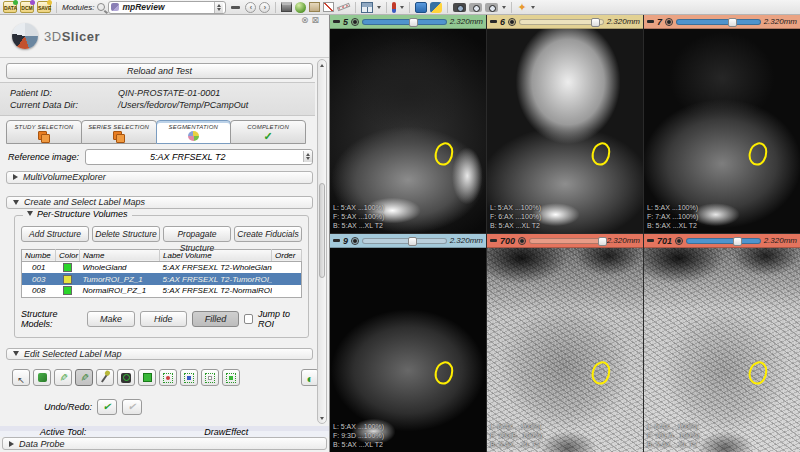 This screenshot has height=452, width=800. Describe the element at coordinates (308, 156) in the screenshot. I see `reference-stepper` at that location.